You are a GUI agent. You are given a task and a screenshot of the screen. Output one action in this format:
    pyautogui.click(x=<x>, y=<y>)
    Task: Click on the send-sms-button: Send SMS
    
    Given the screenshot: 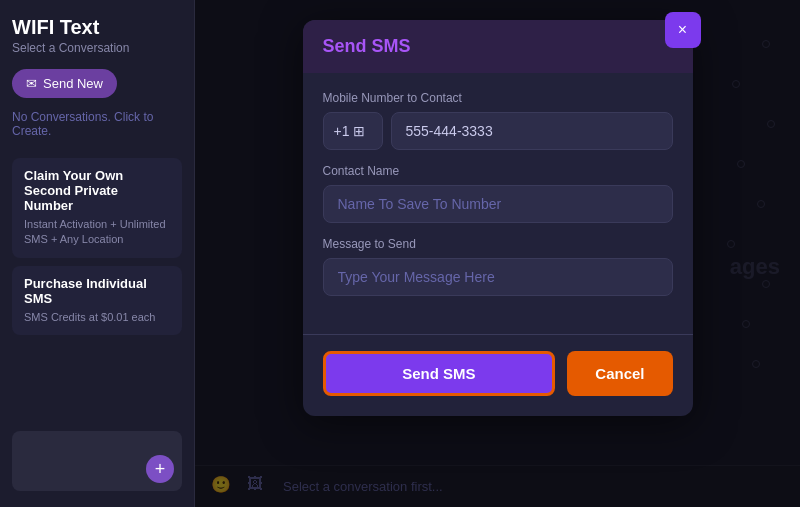 What is the action you would take?
    pyautogui.click(x=440, y=374)
    